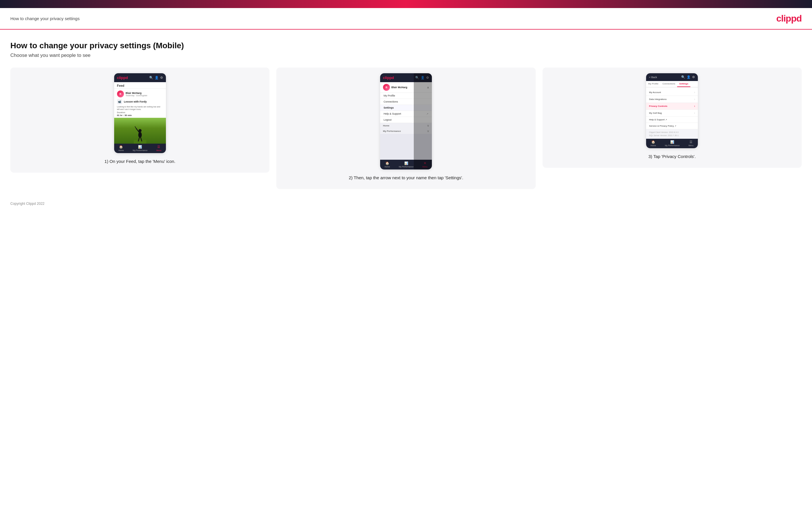  I want to click on nav-home-label-2: Home, so click(387, 167).